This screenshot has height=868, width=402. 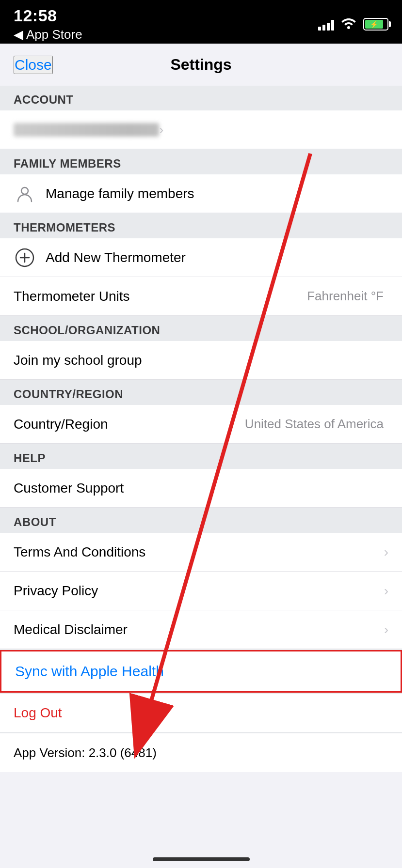 What do you see at coordinates (48, 16) in the screenshot?
I see `status-time: 12:58` at bounding box center [48, 16].